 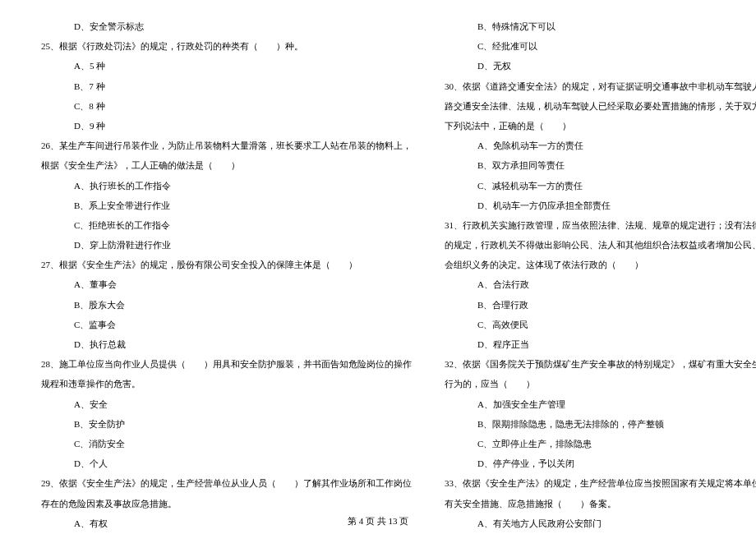 What do you see at coordinates (600, 126) in the screenshot?
I see `q30-line3: 下列说法中，正确的是（ ）` at bounding box center [600, 126].